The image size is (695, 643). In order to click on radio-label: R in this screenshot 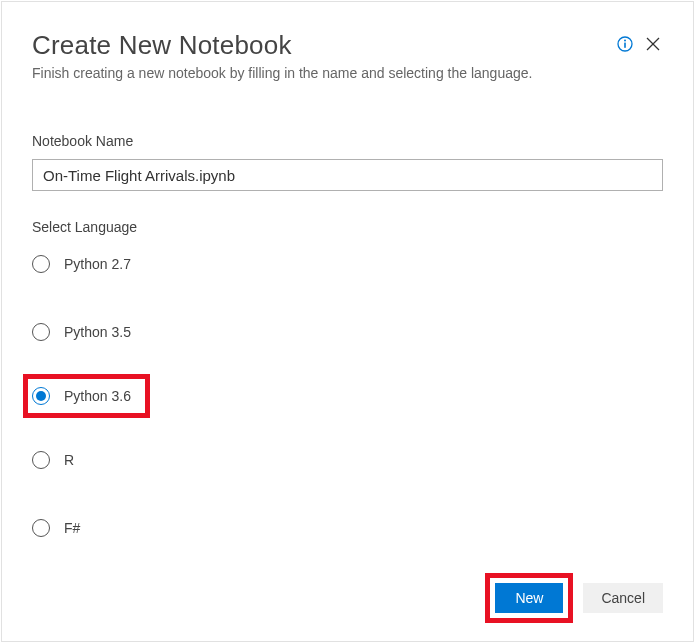, I will do `click(69, 460)`.